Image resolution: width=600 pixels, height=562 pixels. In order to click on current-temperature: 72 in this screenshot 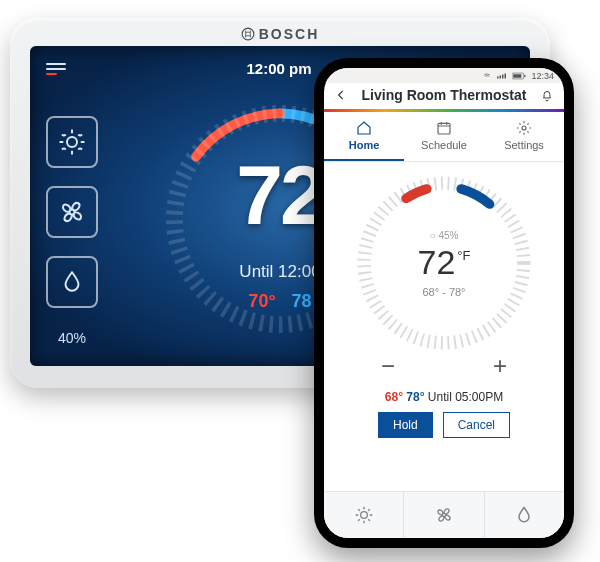, I will do `click(280, 194)`.